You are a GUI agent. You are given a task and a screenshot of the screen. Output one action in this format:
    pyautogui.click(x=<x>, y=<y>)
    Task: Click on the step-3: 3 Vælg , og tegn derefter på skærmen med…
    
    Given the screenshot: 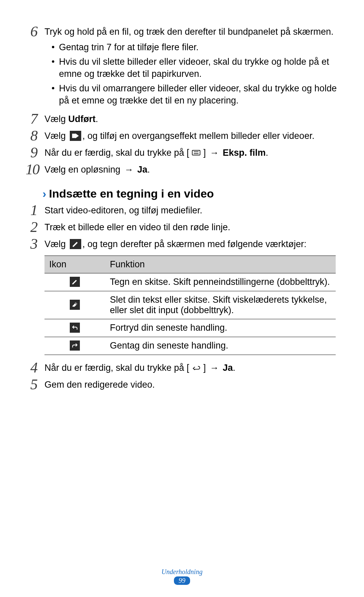 What is the action you would take?
    pyautogui.click(x=182, y=244)
    